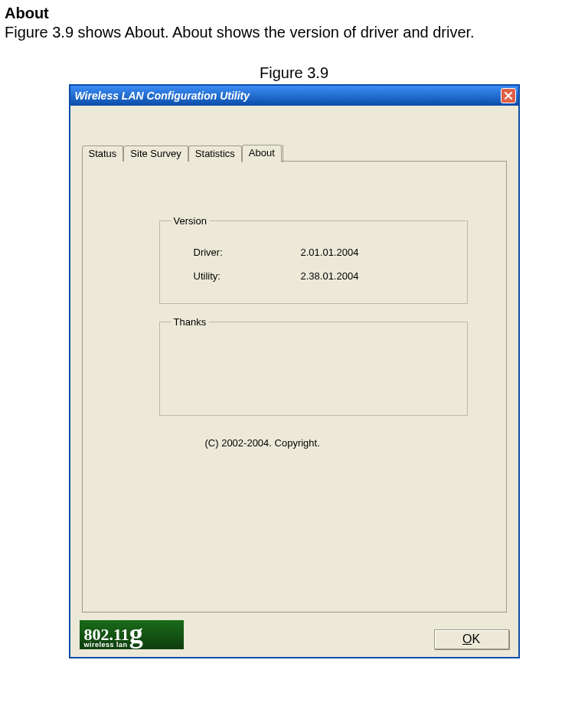  I want to click on thanks-group-label: Thanks, so click(190, 322).